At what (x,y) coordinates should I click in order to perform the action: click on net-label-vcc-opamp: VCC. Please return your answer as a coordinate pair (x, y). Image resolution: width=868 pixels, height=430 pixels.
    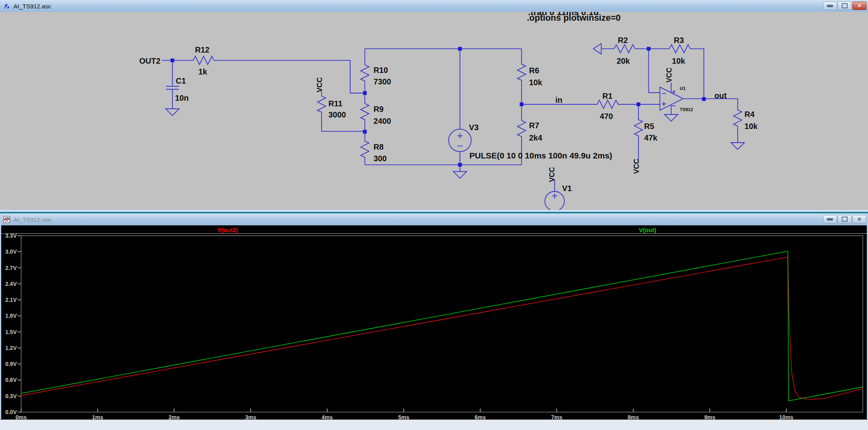
    Looking at the image, I should click on (669, 75).